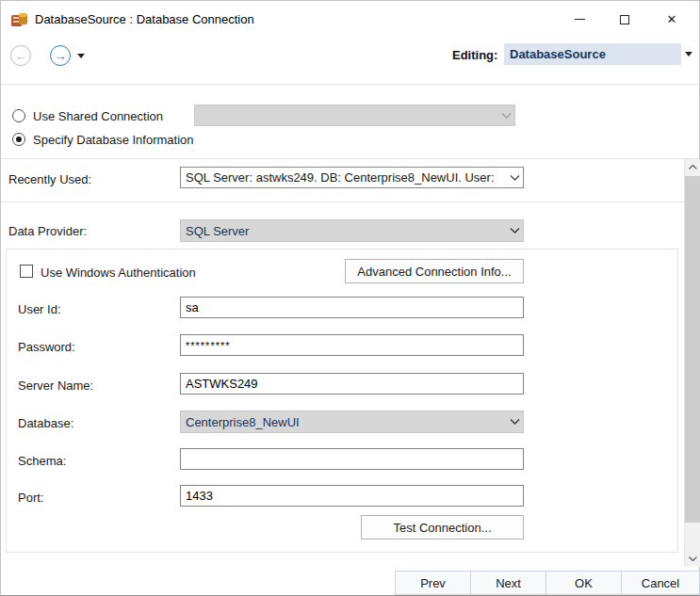 The height and width of the screenshot is (596, 700). What do you see at coordinates (26, 271) in the screenshot?
I see `windows-auth-checkbox` at bounding box center [26, 271].